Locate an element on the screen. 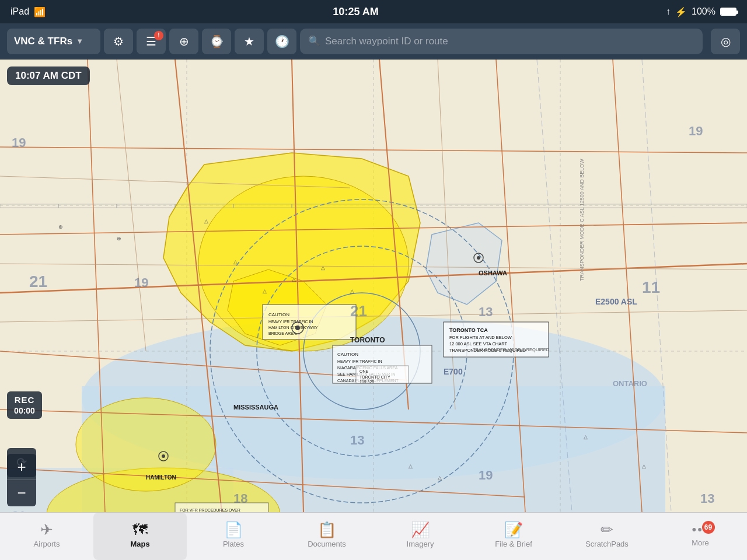 This screenshot has width=747, height=560. battery-percent: 100% is located at coordinates (704, 12).